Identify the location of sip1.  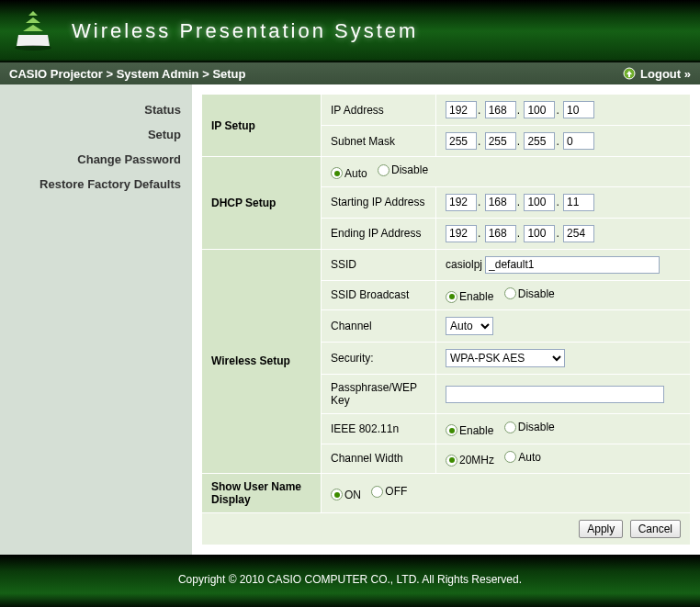
(461, 202).